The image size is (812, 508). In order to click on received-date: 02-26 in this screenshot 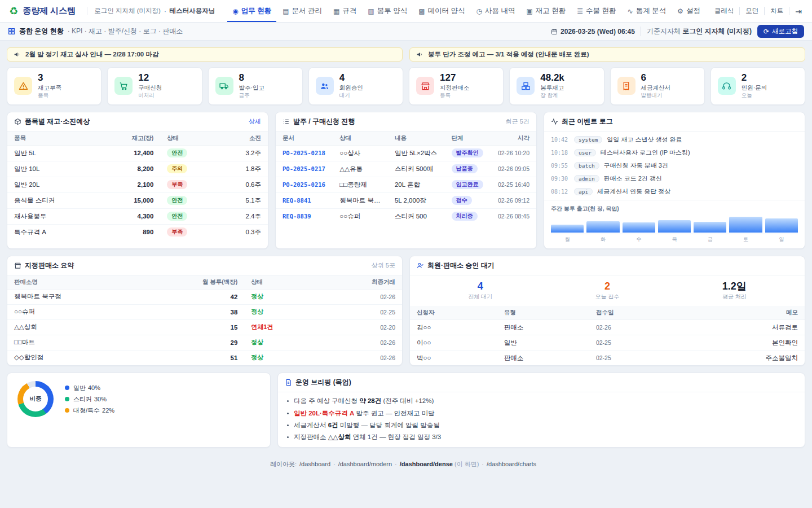, I will do `click(633, 327)`.